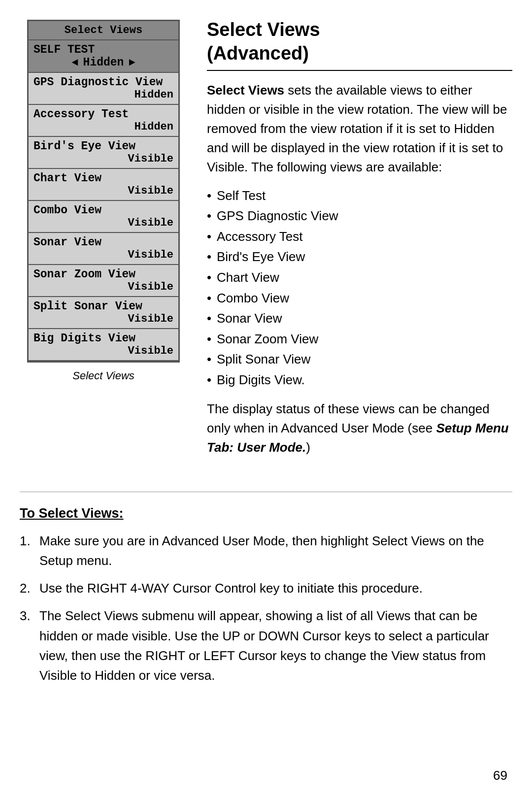 The height and width of the screenshot is (798, 532). What do you see at coordinates (103, 95) in the screenshot?
I see `menu-row-value-gps: Hidden` at bounding box center [103, 95].